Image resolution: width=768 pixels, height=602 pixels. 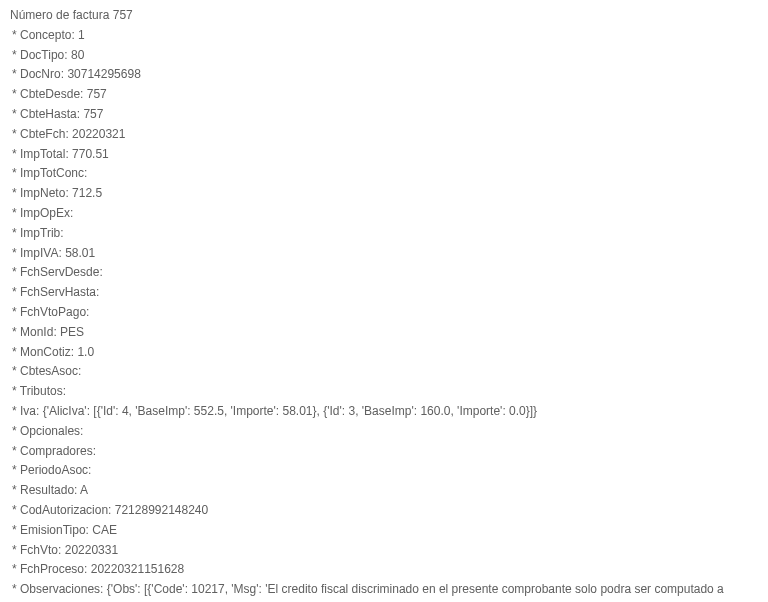 I want to click on invoice-field-row: * CbteFch: 20220321, so click(x=384, y=135).